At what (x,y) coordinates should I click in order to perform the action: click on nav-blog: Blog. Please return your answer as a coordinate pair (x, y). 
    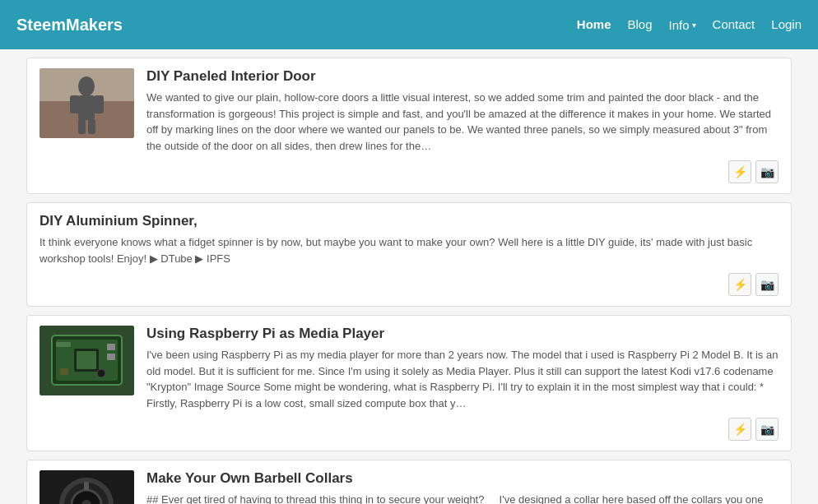
    Looking at the image, I should click on (640, 25).